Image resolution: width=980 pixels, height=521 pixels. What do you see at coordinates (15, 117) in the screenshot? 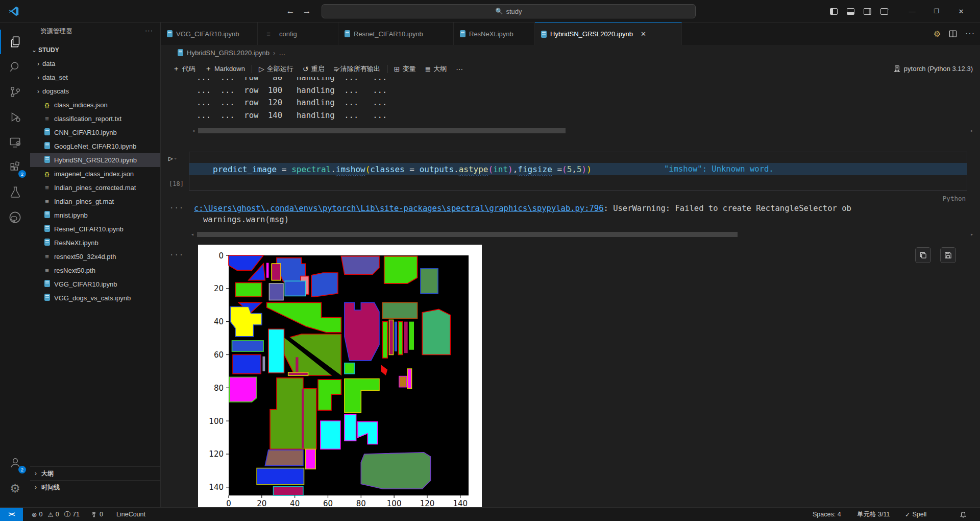
I see `activity-run-debug` at bounding box center [15, 117].